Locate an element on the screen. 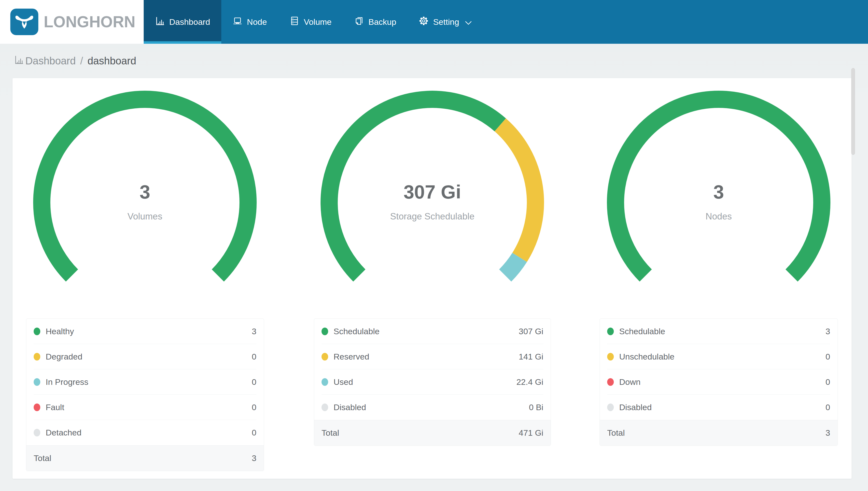  nodes-gauge: 3 Nodes is located at coordinates (718, 202).